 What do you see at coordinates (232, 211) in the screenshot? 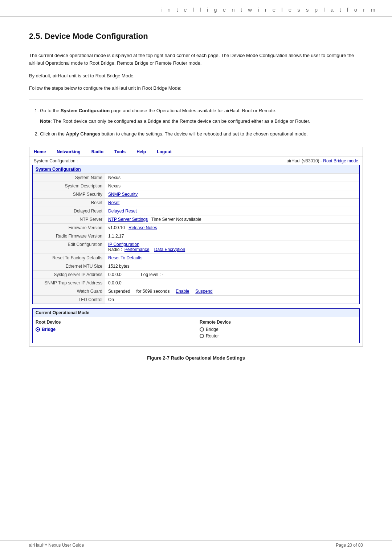
I see `delayed-reset-value: Delayed Reset` at bounding box center [232, 211].